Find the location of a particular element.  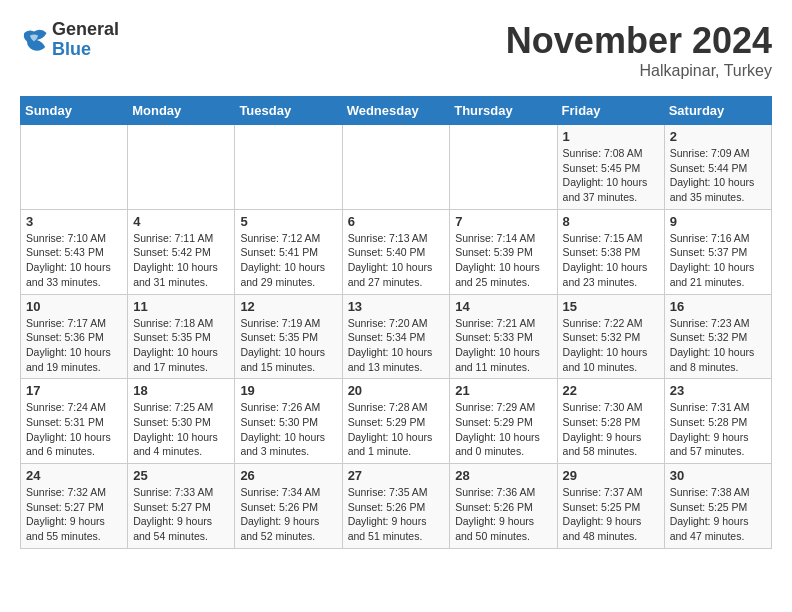

calendar-cell: 27Sunrise: 7:35 AM Sunset: 5:26 PM Dayli… is located at coordinates (396, 506).